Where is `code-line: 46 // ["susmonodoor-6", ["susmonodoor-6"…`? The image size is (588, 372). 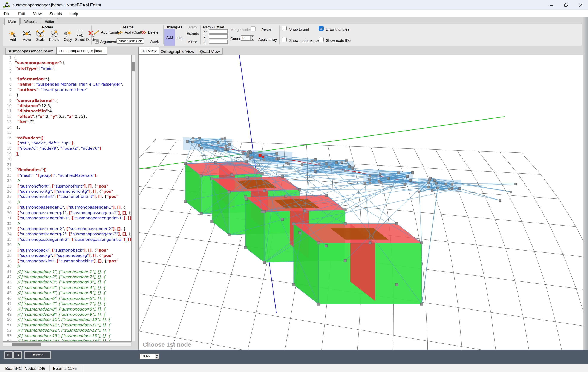 code-line: 46 // ["susmonodoor-6", ["susmonodoor-6"… is located at coordinates (67, 298).